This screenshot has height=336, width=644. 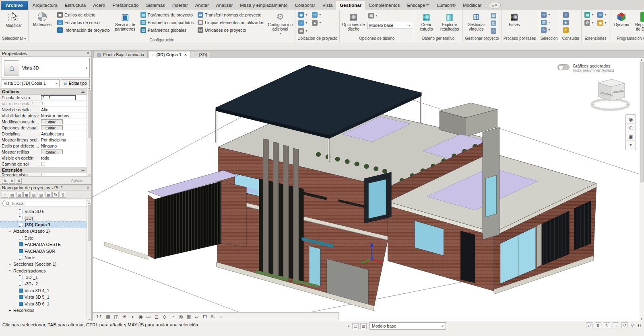 What do you see at coordinates (566, 30) in the screenshot?
I see `avisos-button: ⚠` at bounding box center [566, 30].